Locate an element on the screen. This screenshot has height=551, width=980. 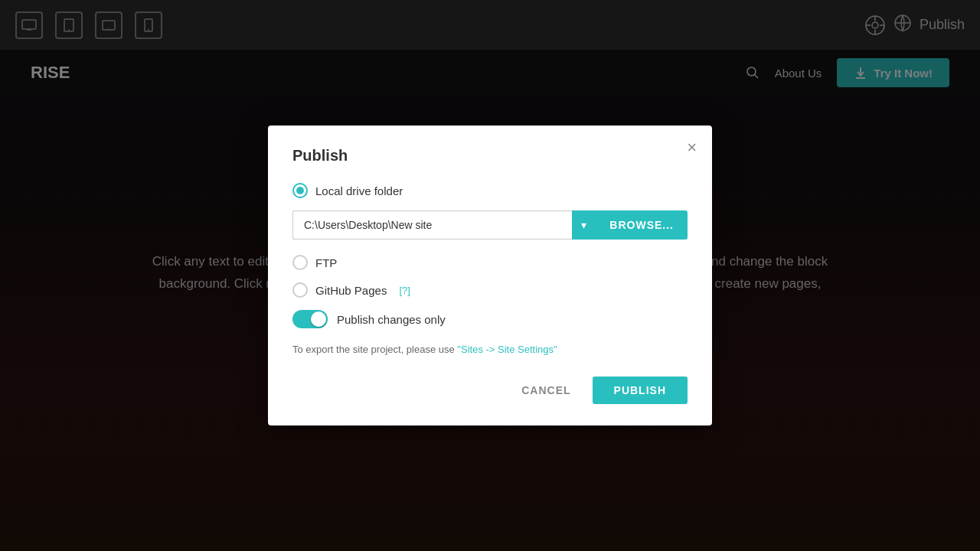
path-row: ▾ BROWSE... is located at coordinates (490, 225).